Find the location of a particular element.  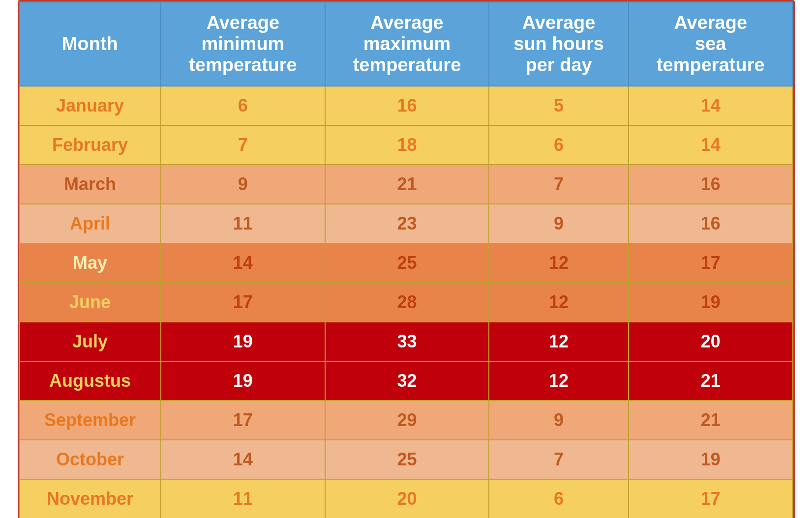

table-row: April1123916 is located at coordinates (406, 224).